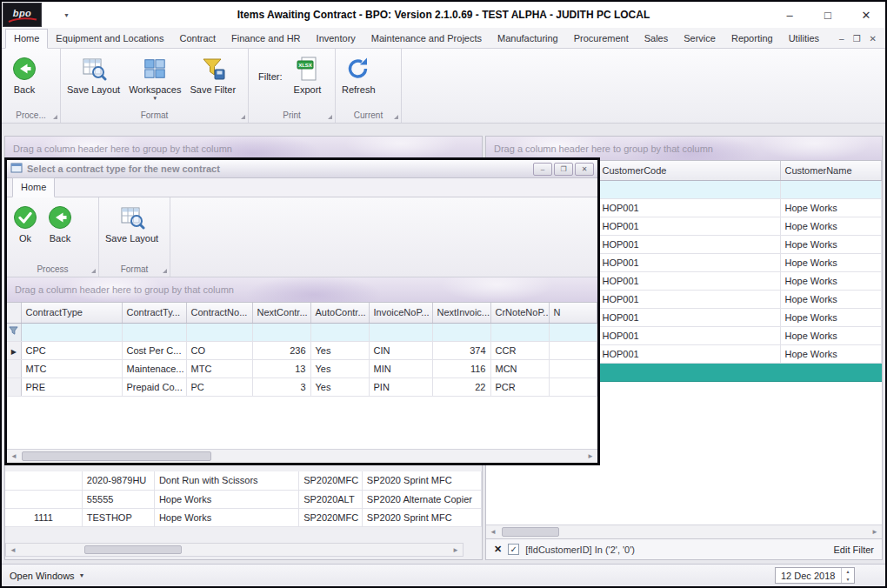  What do you see at coordinates (303, 386) in the screenshot?
I see `table-row: PRE Prepaid Co... PC 3 Yes PIN 22 PCR` at bounding box center [303, 386].